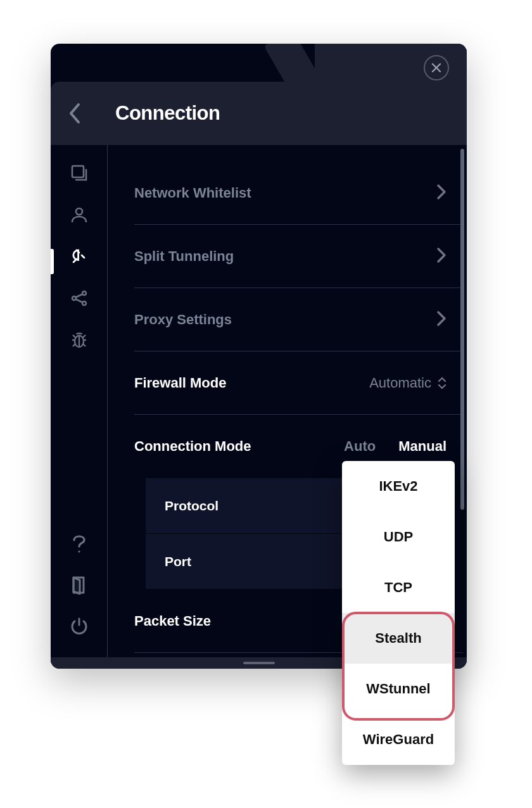  Describe the element at coordinates (79, 545) in the screenshot. I see `sidebar-item-help` at that location.